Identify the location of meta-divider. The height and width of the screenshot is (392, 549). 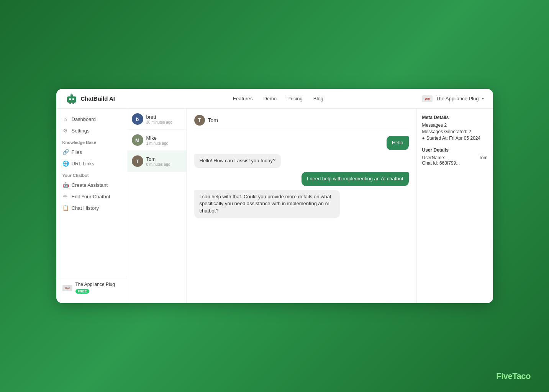
(455, 145).